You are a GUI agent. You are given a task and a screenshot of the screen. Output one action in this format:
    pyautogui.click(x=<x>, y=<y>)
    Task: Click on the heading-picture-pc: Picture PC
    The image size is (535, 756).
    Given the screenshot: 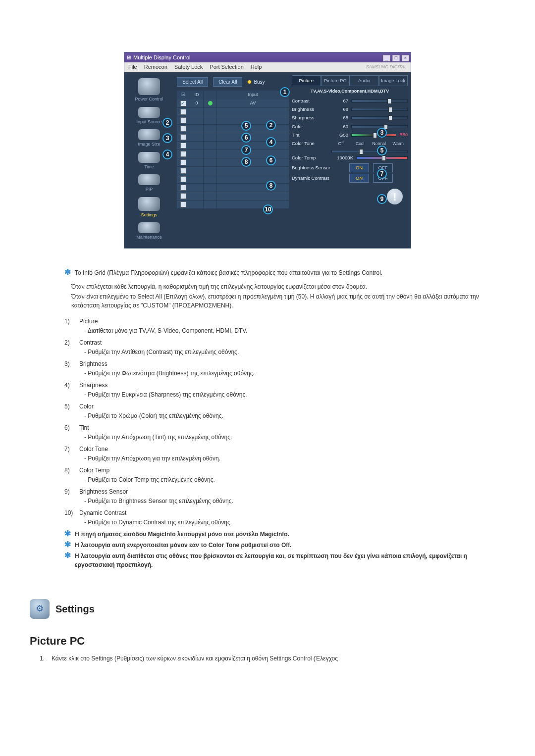 What is the action you would take?
    pyautogui.click(x=268, y=641)
    